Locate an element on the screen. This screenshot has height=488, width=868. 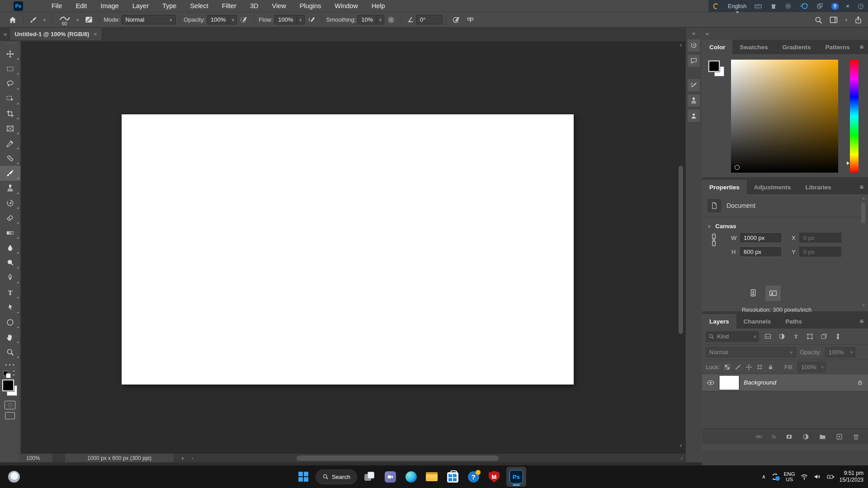
zoom-tool is located at coordinates (10, 352).